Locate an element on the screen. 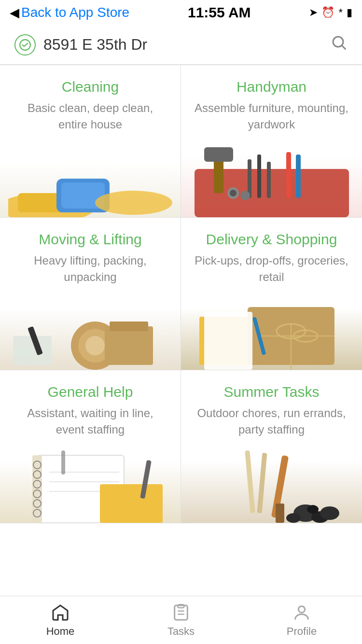 The image size is (362, 644). general-image is located at coordinates (90, 484).